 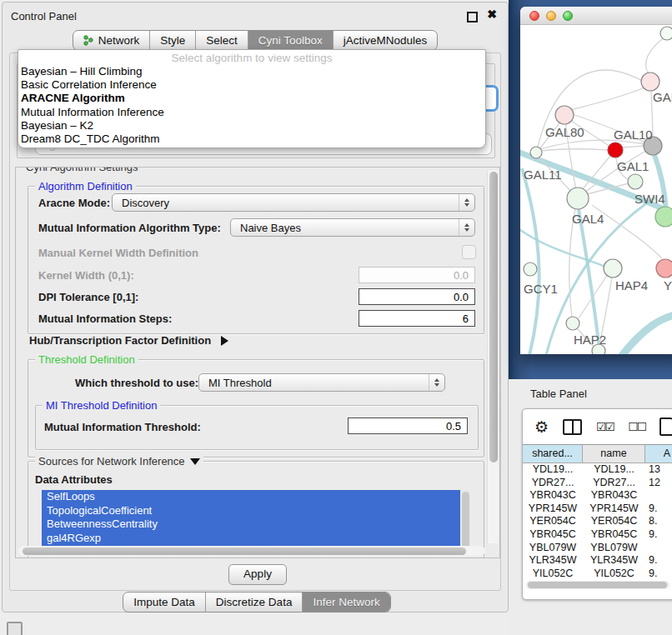 What do you see at coordinates (73, 480) in the screenshot?
I see `data-attributes-label: Data Attributes` at bounding box center [73, 480].